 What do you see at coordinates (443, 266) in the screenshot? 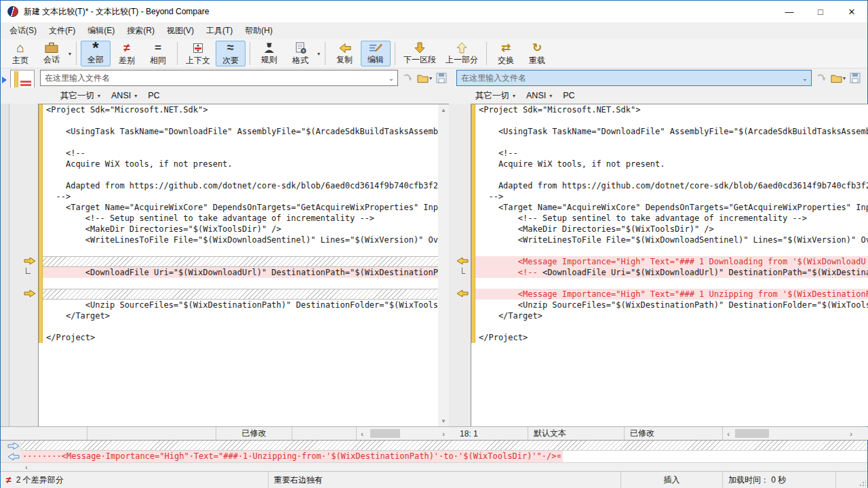
I see `left-vertical-scrollbar: ▲ ▼` at bounding box center [443, 266].